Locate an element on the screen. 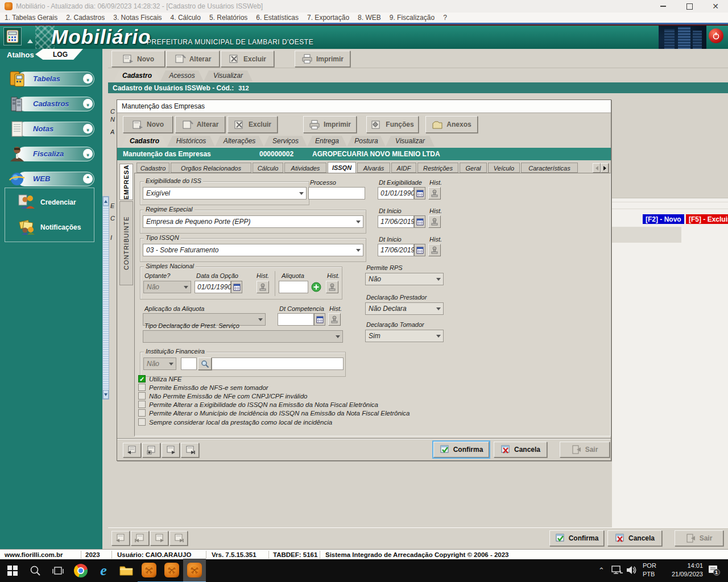 The width and height of the screenshot is (728, 582). outer-imprimir-button: Imprimir is located at coordinates (322, 59).